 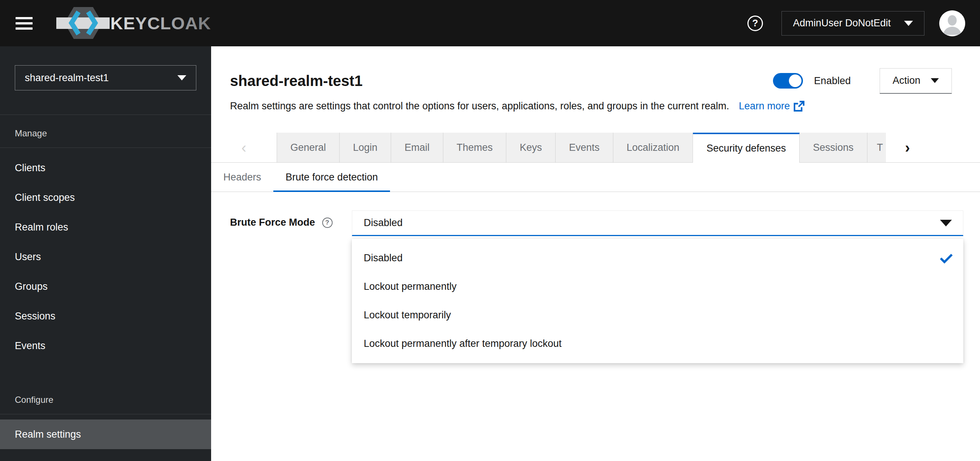 What do you see at coordinates (795, 81) in the screenshot?
I see `toggle-knob` at bounding box center [795, 81].